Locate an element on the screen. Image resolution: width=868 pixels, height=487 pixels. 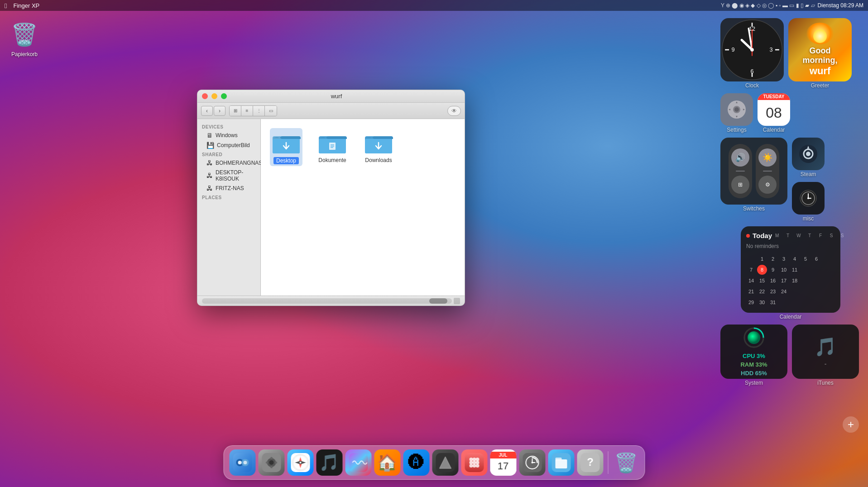
widgets-row-1: 12 3 6 9 Clock is located at coordinates (791, 53).